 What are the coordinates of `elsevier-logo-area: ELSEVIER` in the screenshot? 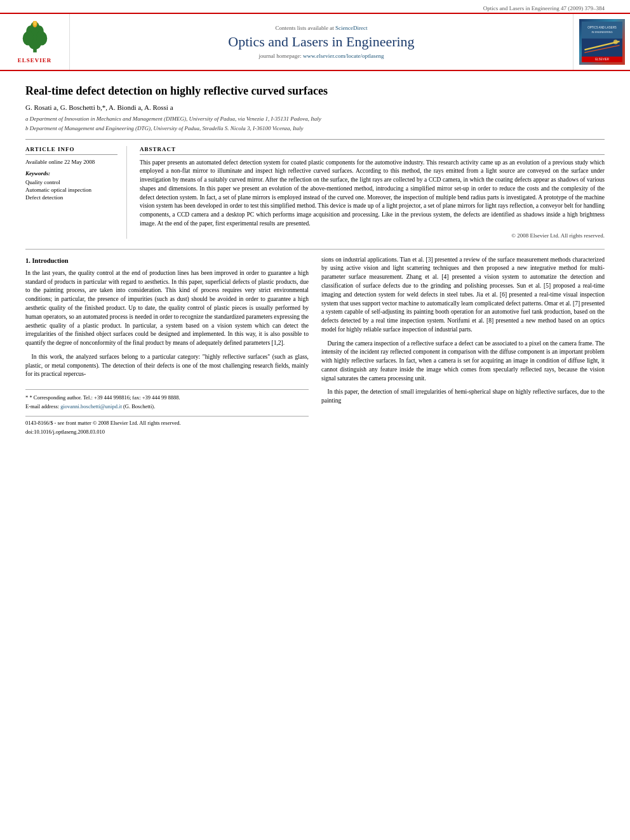 It's located at (35, 42).